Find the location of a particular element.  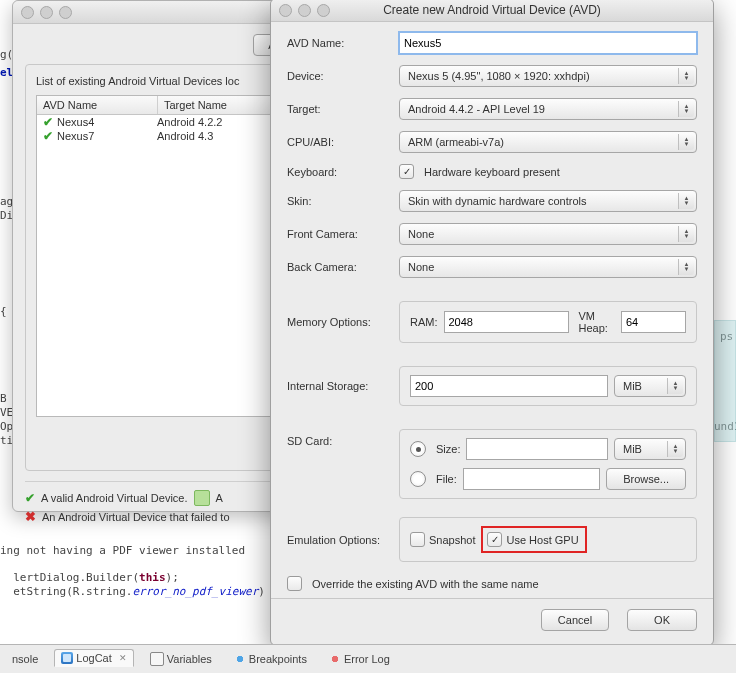

bg-text: B is located at coordinates (4, 398).